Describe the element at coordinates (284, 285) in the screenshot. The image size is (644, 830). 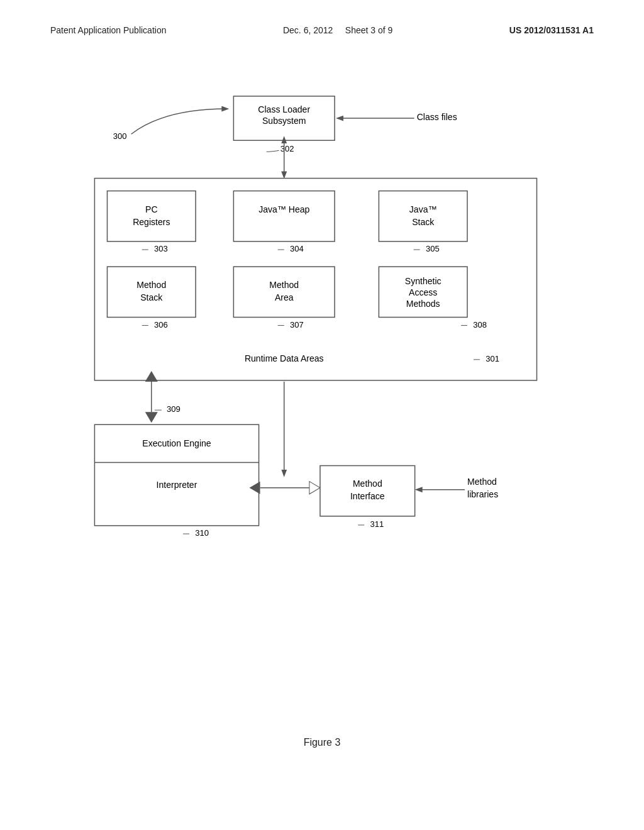
I see `method-area-text1: Method` at that location.